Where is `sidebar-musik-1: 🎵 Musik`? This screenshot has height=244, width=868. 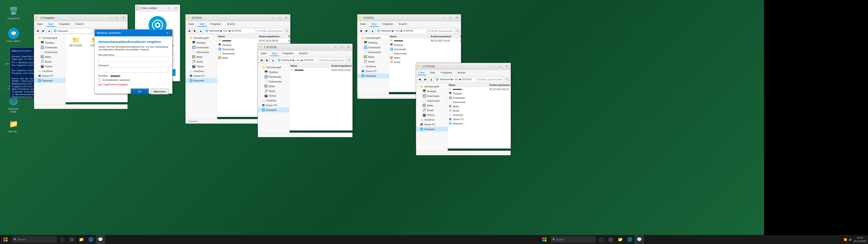
sidebar-musik-1: 🎵 Musik is located at coordinates (50, 62).